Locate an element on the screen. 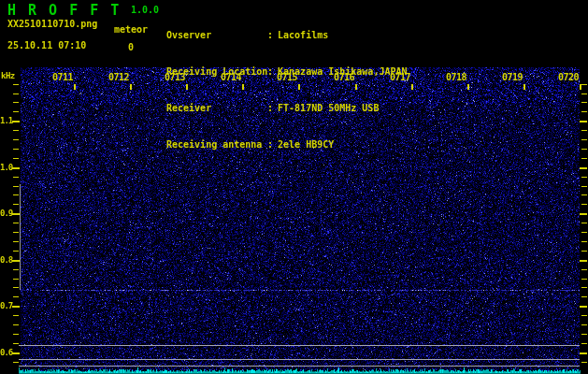  time-tick-label: 0718 is located at coordinates (455, 77).